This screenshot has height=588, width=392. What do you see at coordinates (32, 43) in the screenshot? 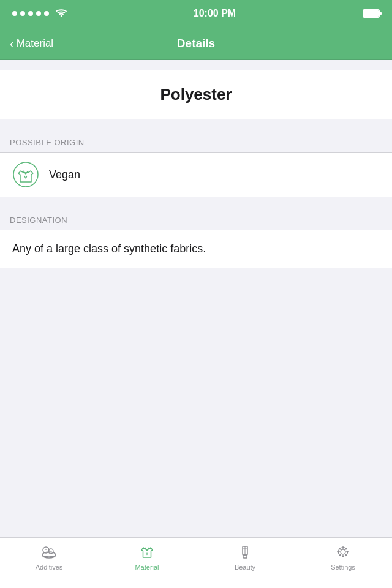
I see `back-button: ‹ Material` at bounding box center [32, 43].